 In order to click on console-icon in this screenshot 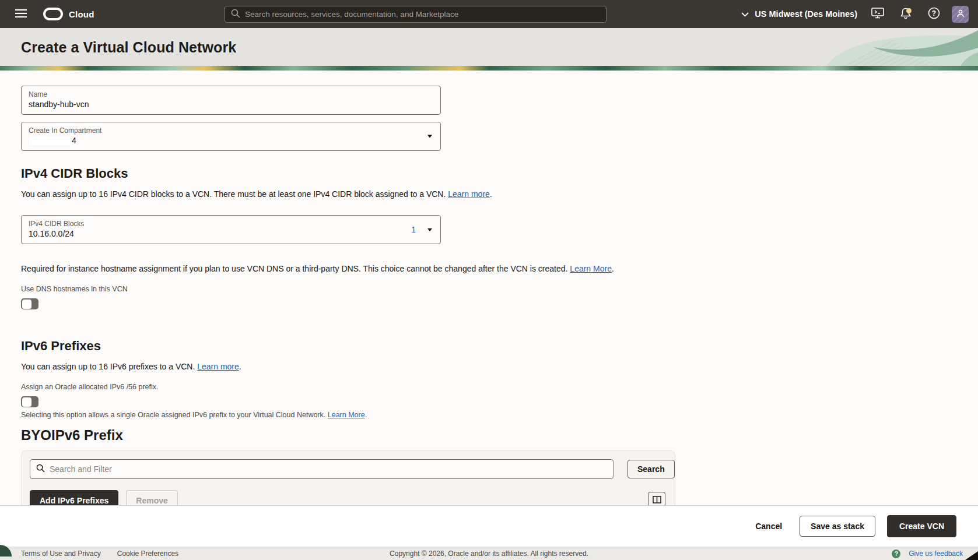, I will do `click(878, 14)`.